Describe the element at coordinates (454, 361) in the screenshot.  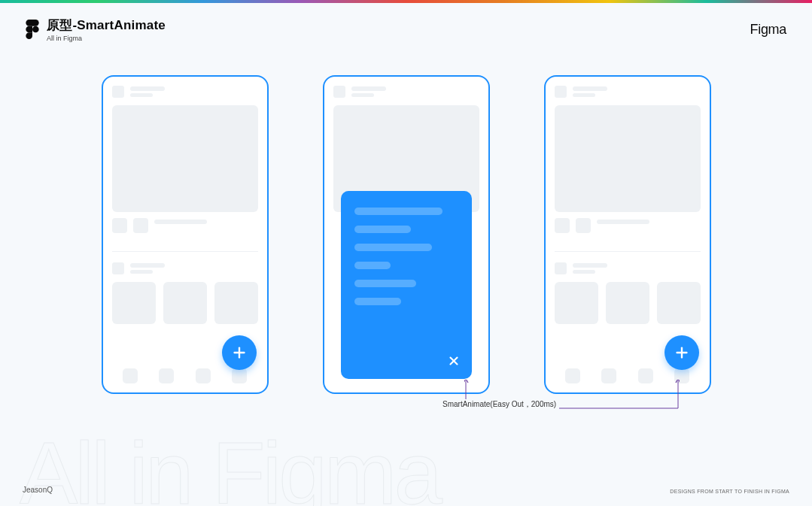
I see `close-icon` at that location.